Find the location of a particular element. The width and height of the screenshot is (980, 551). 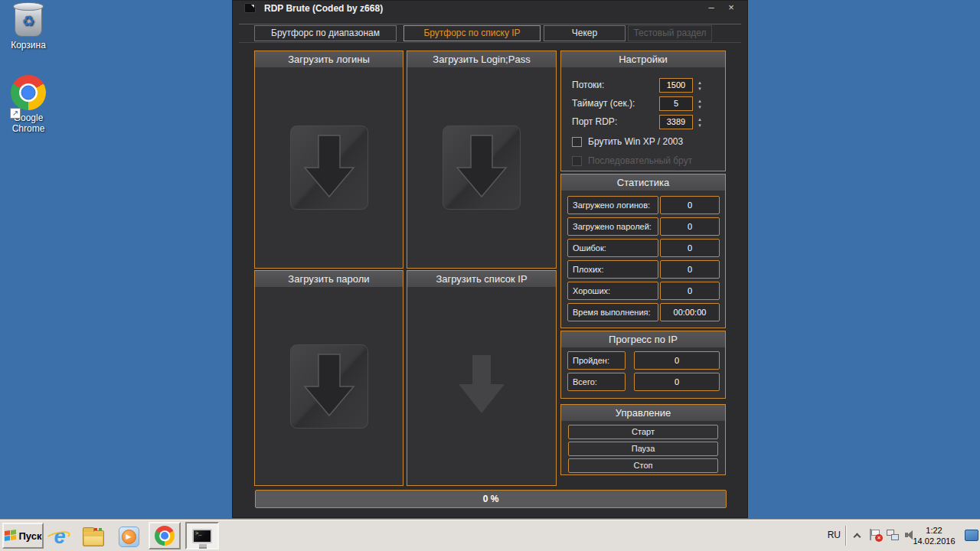

stat-row-loaded-logins: Загружено логинов: 0 is located at coordinates (643, 205).